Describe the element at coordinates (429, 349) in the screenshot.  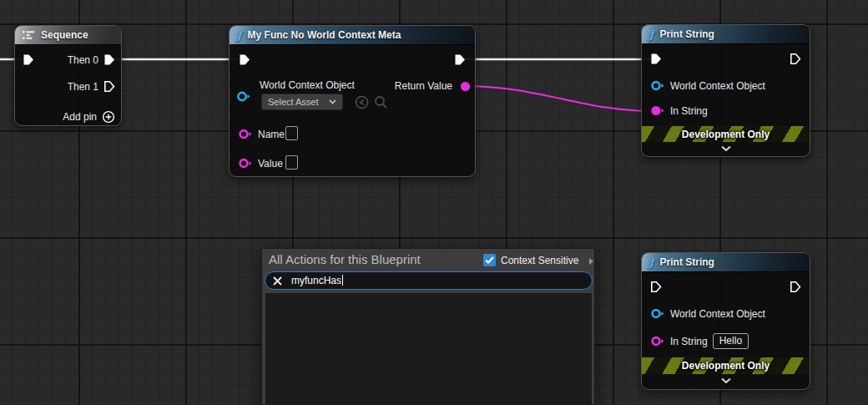
I see `search-results-list` at that location.